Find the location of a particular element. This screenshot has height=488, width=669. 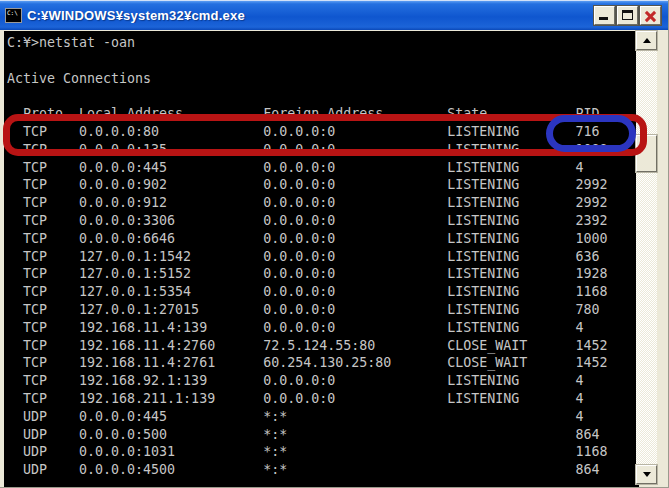

titlebar: C:\ C:¥WINDOWS¥system32¥cmd.exe is located at coordinates (334, 15).